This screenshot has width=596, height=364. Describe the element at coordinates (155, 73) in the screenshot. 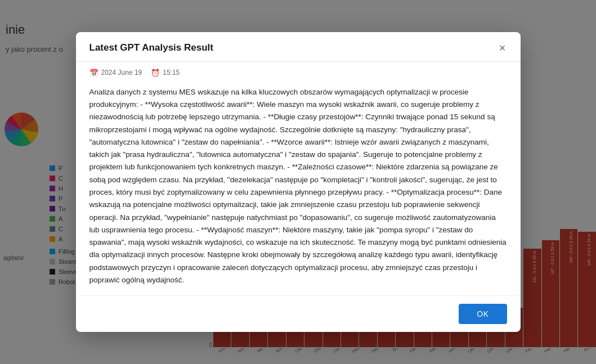

I see `clock-icon: ⏰` at that location.